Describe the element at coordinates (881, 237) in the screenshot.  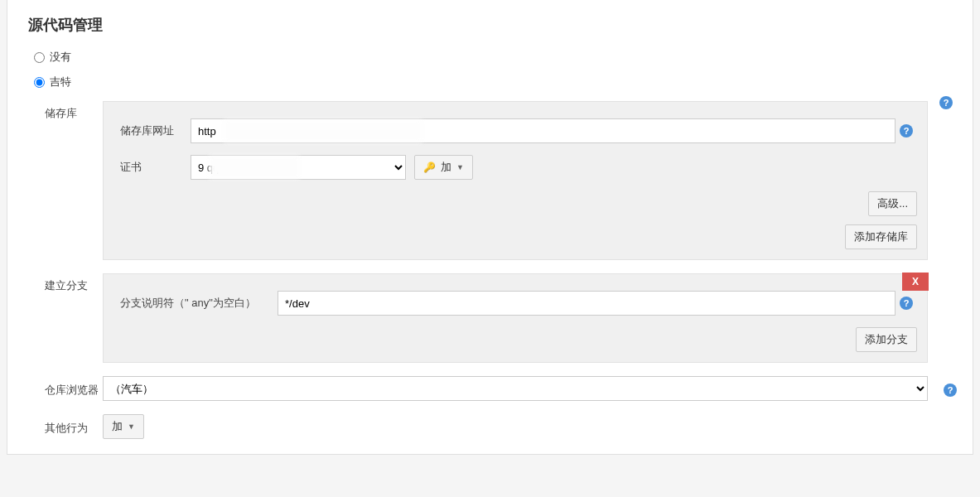
I see `add-repository-button: 添加存储库` at that location.